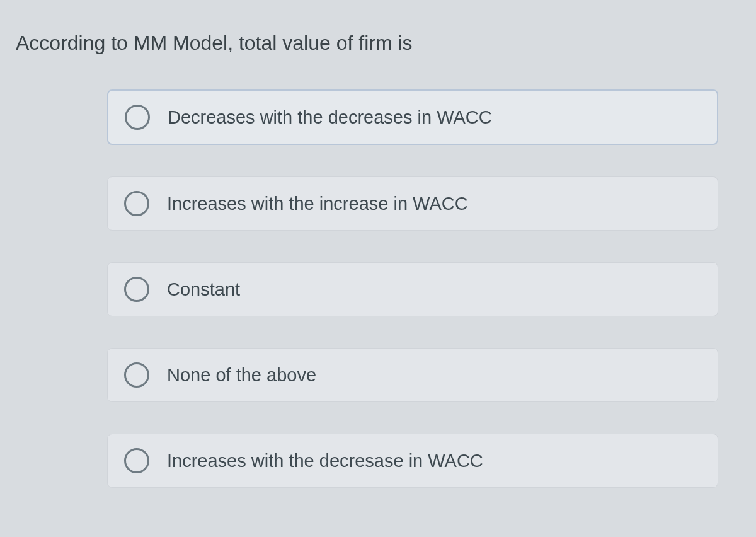  What do you see at coordinates (413, 289) in the screenshot?
I see `option-row-2: Constant` at bounding box center [413, 289].